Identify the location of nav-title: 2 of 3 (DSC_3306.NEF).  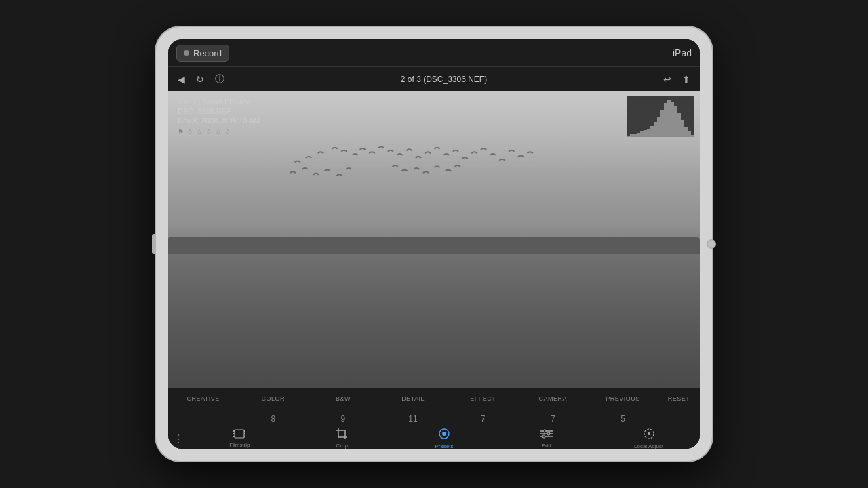
(443, 79).